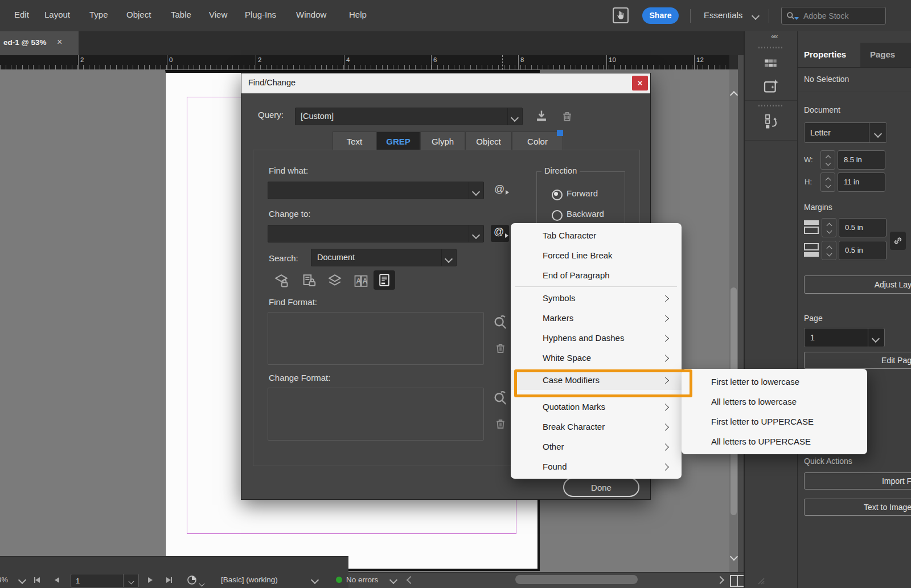 The image size is (911, 588). I want to click on dialog-close-button: ×, so click(640, 83).